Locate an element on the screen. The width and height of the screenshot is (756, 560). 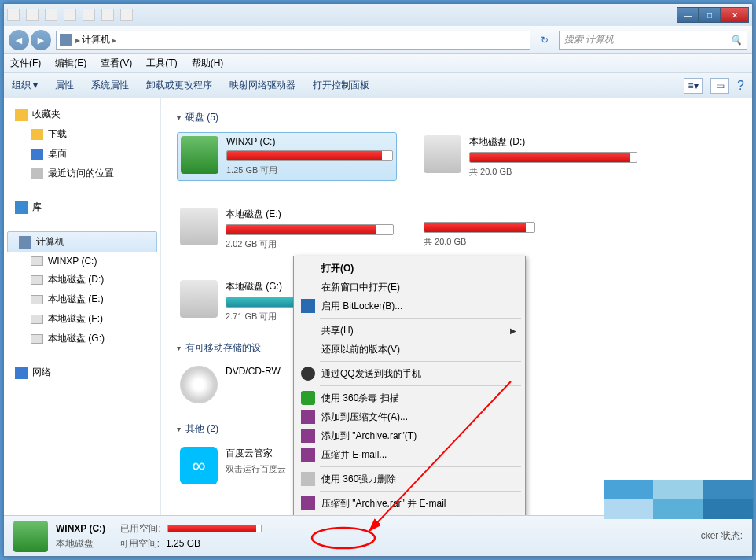
dvd-icon is located at coordinates (199, 385).